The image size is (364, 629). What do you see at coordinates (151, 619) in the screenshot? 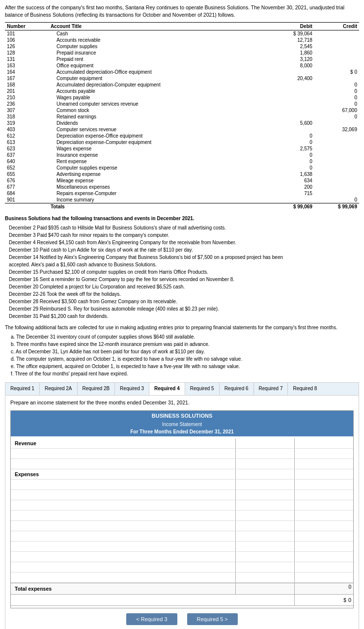
I see `prev-button: < Required 3` at bounding box center [151, 619].